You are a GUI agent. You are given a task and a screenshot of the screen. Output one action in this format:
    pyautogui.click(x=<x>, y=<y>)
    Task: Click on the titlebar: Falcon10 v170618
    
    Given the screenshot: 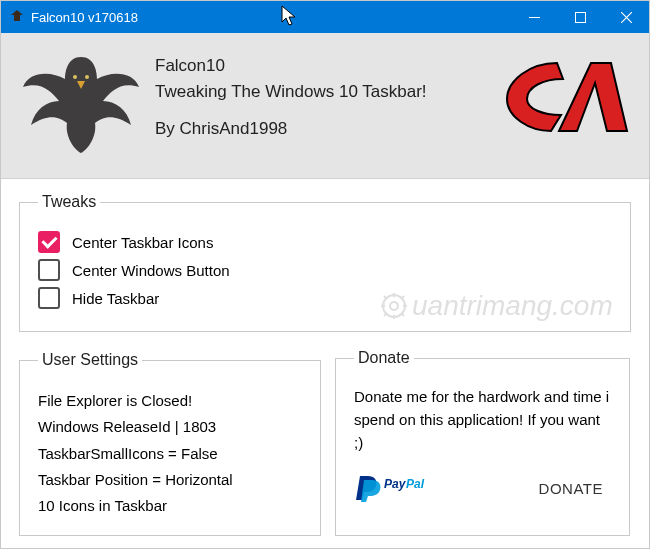 What is the action you would take?
    pyautogui.click(x=325, y=17)
    